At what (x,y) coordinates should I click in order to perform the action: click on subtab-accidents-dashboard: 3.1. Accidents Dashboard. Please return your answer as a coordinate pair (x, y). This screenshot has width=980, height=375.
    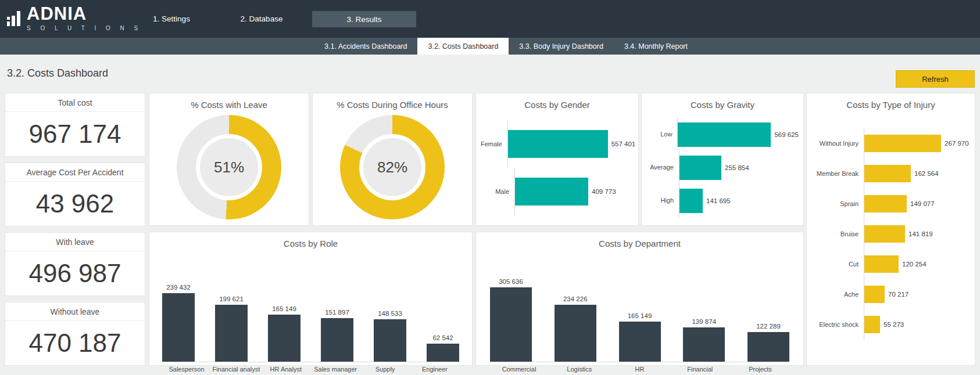
    Looking at the image, I should click on (366, 46).